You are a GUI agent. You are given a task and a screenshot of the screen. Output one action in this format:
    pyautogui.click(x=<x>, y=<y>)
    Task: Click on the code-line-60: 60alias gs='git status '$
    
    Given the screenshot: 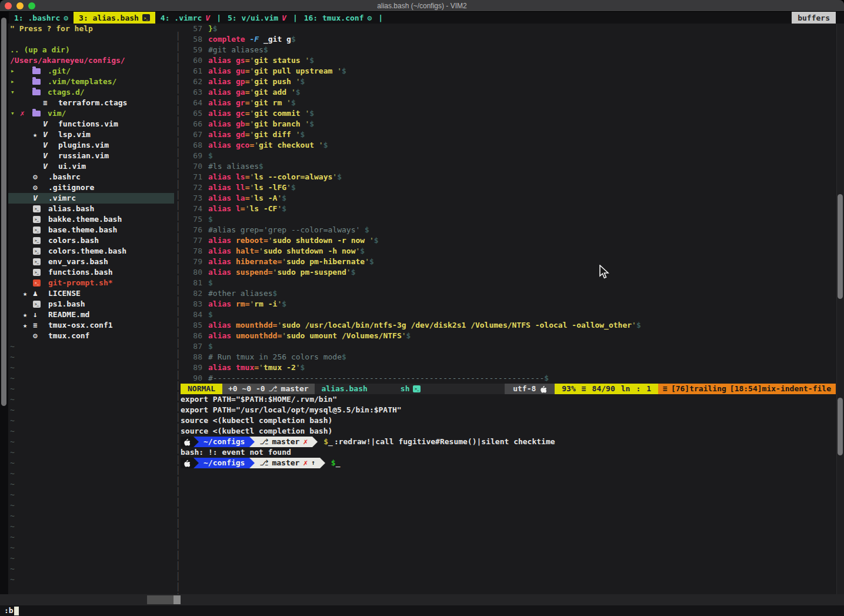 What is the action you would take?
    pyautogui.click(x=509, y=61)
    